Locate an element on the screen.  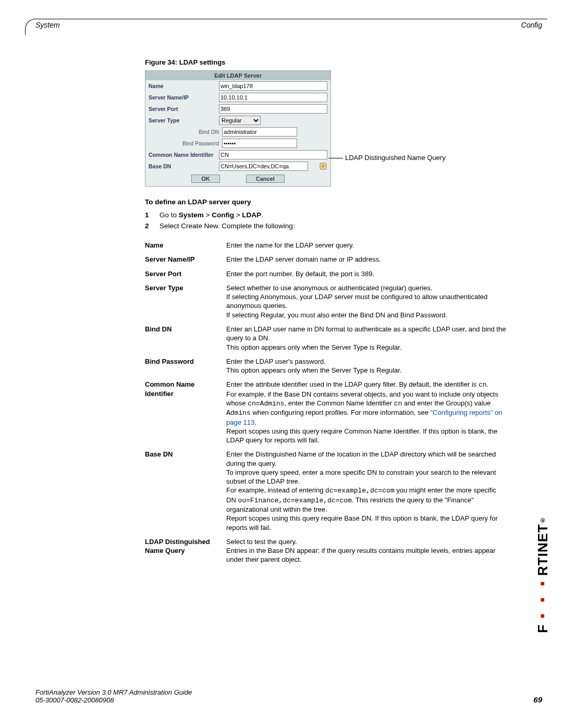
step-number: 2 is located at coordinates (152, 226).